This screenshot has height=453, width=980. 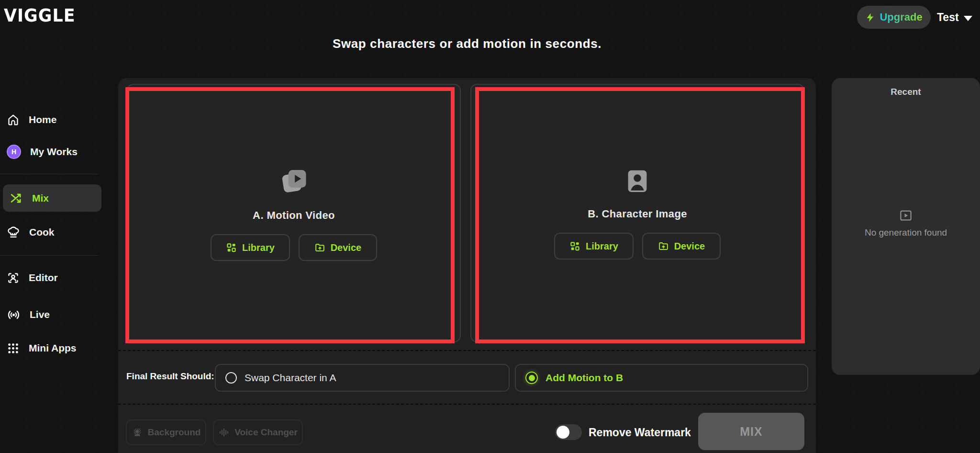 I want to click on video-play-icon, so click(x=906, y=215).